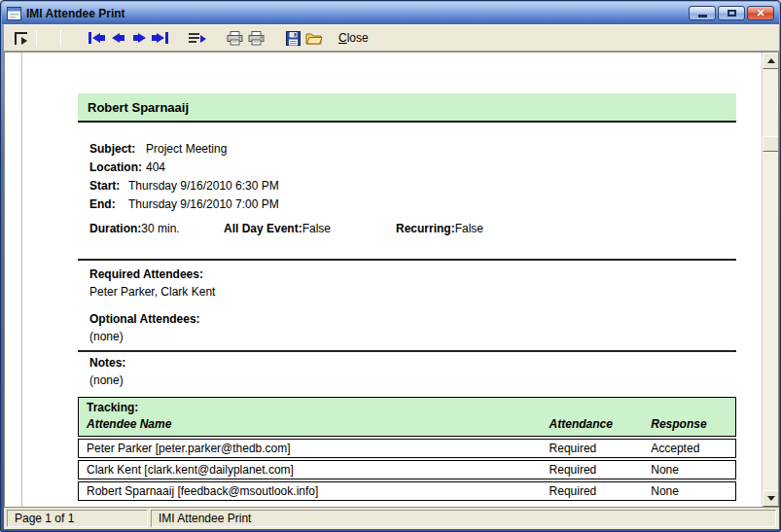  What do you see at coordinates (412, 167) in the screenshot?
I see `field-location: Location:404` at bounding box center [412, 167].